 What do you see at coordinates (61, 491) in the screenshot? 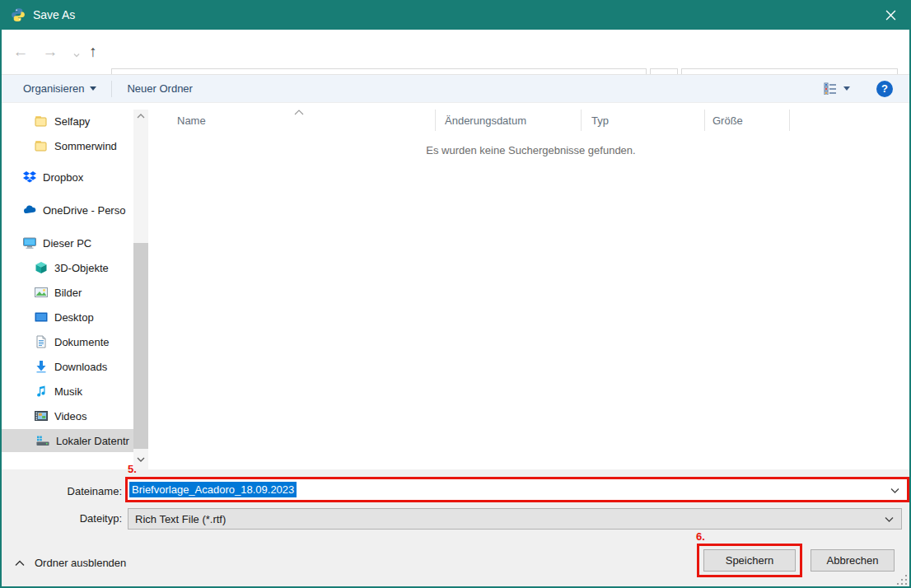
I see `filename-label: Dateiname:` at bounding box center [61, 491].